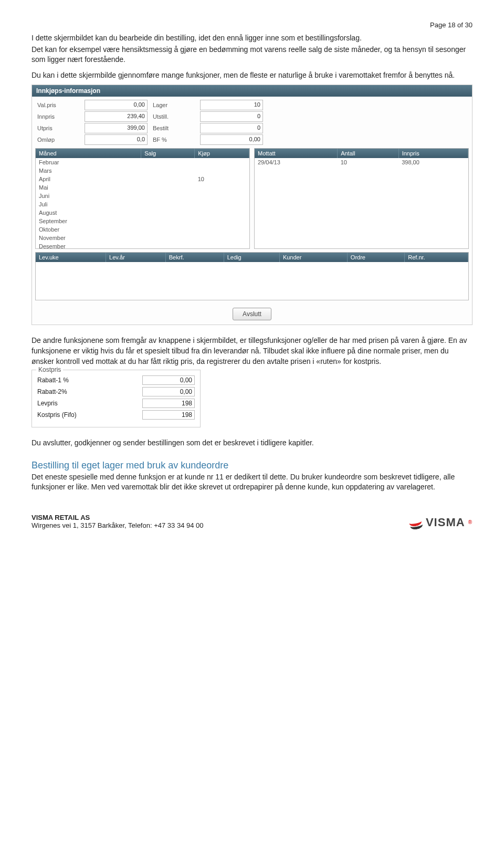 Image resolution: width=504 pixels, height=857 pixels. Describe the element at coordinates (88, 213) in the screenshot. I see `table-cell: August` at that location.